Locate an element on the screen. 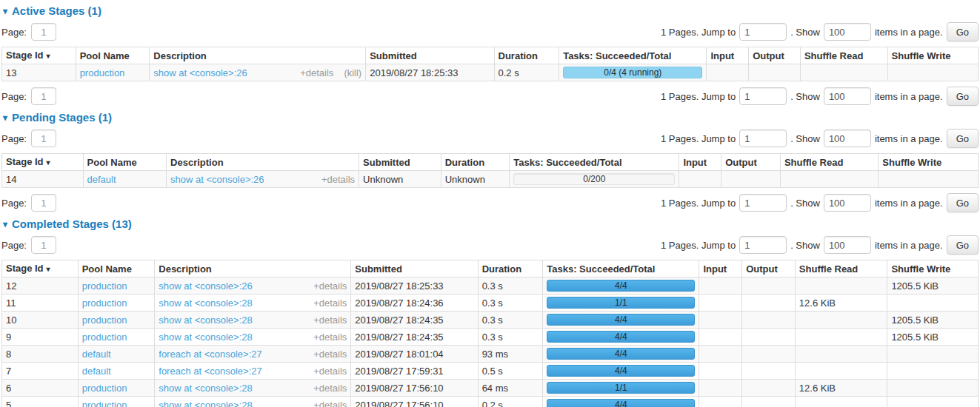 Image resolution: width=980 pixels, height=407 pixels. duration-value: 0.3 s is located at coordinates (493, 320).